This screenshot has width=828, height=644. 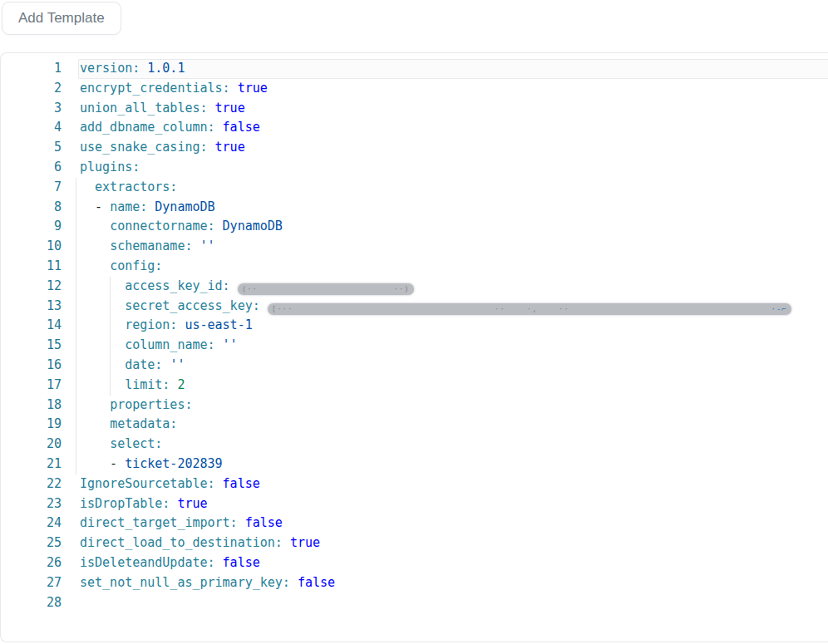 What do you see at coordinates (32, 287) in the screenshot?
I see `line-number: 12` at bounding box center [32, 287].